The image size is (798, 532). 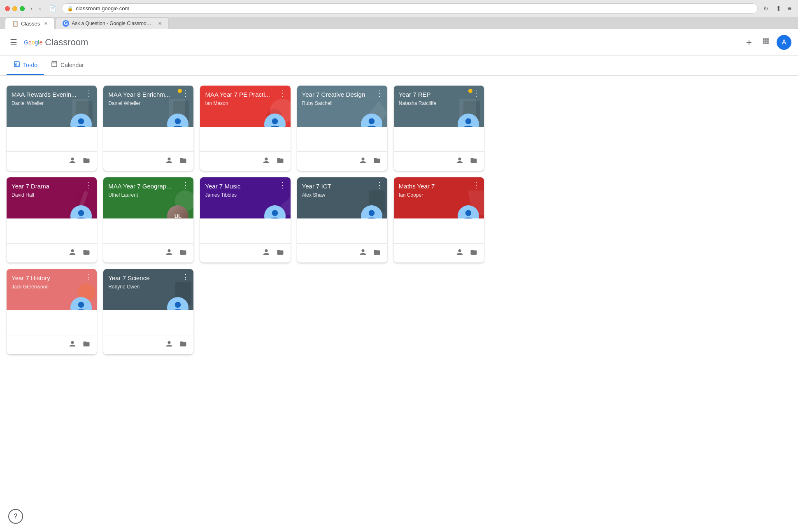 What do you see at coordinates (52, 287) in the screenshot?
I see `card-teacher: Jack Greenwood` at bounding box center [52, 287].